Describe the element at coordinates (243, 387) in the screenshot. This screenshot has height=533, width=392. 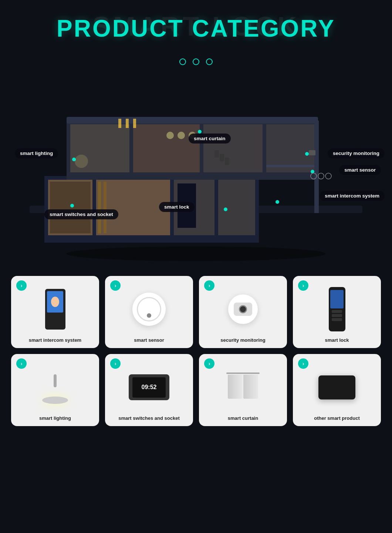
I see `curtain-image` at that location.